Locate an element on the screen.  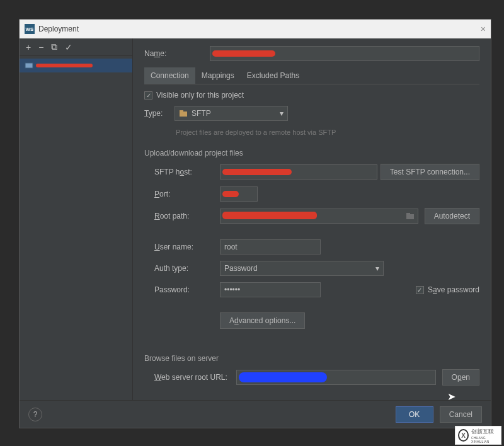
redacted-port is located at coordinates (231, 194).